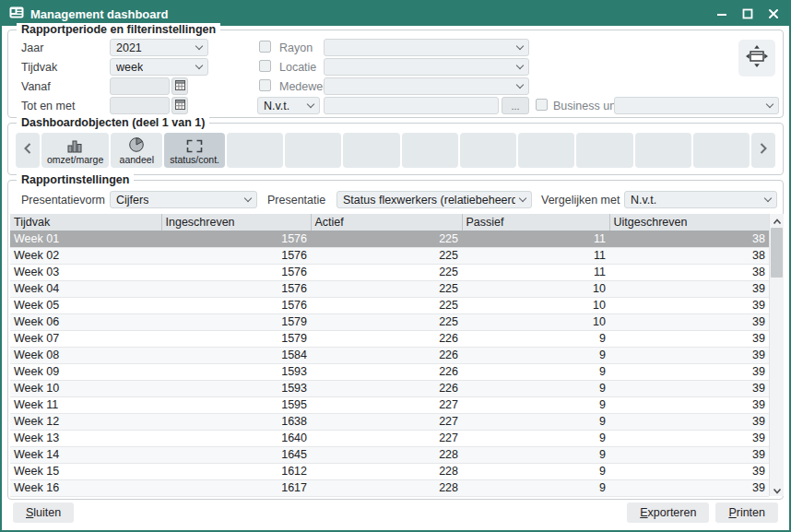 The height and width of the screenshot is (532, 791). Describe the element at coordinates (86, 488) in the screenshot. I see `row-tijdvak-cell: Week 16` at that location.